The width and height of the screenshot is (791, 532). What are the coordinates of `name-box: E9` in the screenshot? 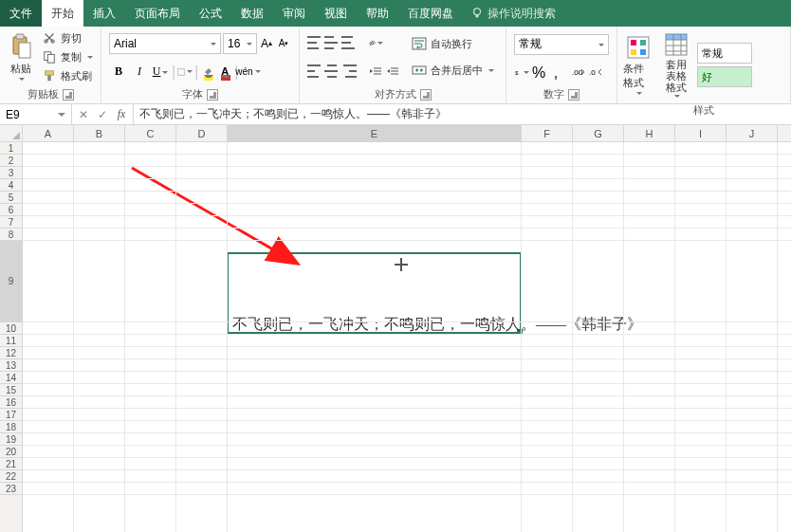 It's located at (36, 114).